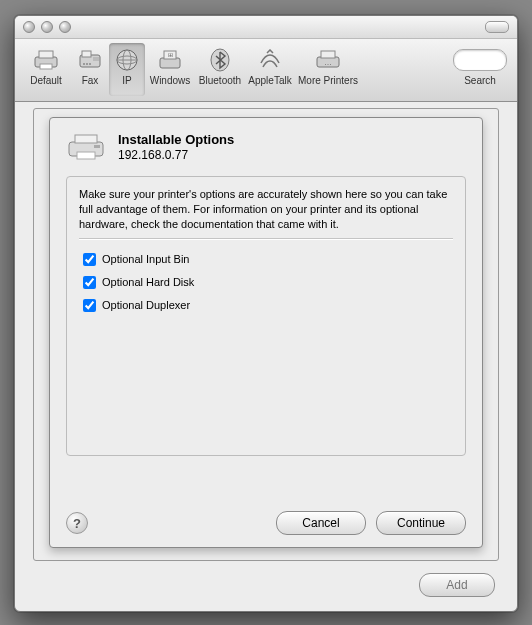 This screenshot has height=625, width=532. I want to click on more-printers-icon: …, so click(328, 60).